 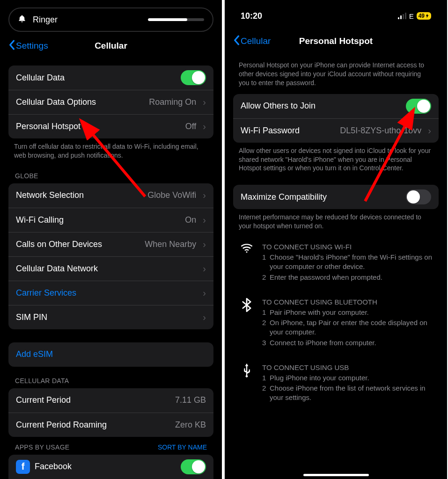 I want to click on ringer-volume-track, so click(x=134, y=20).